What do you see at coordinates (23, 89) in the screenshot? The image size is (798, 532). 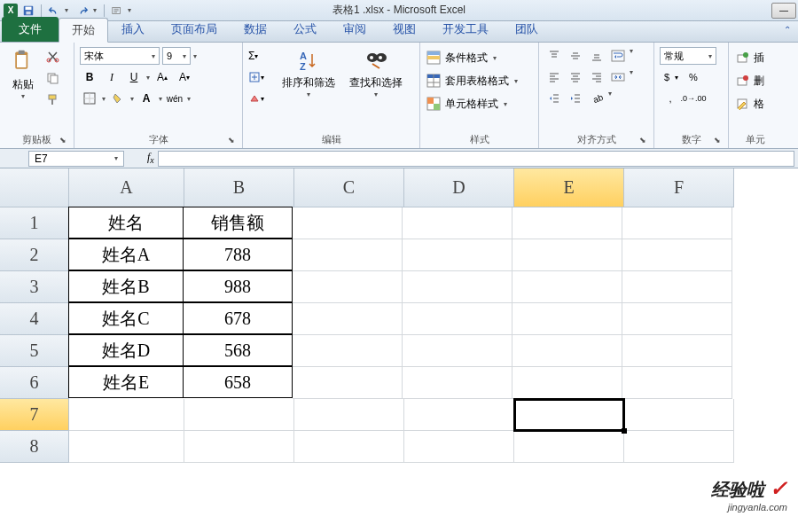 I see `paste-button: 粘贴 ▾` at bounding box center [23, 89].